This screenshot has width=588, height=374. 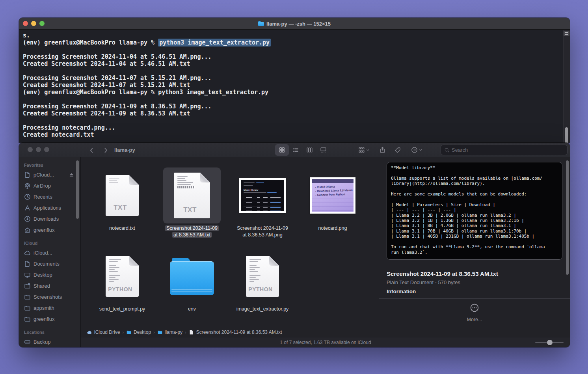 I want to click on cloud-icon, so click(x=28, y=253).